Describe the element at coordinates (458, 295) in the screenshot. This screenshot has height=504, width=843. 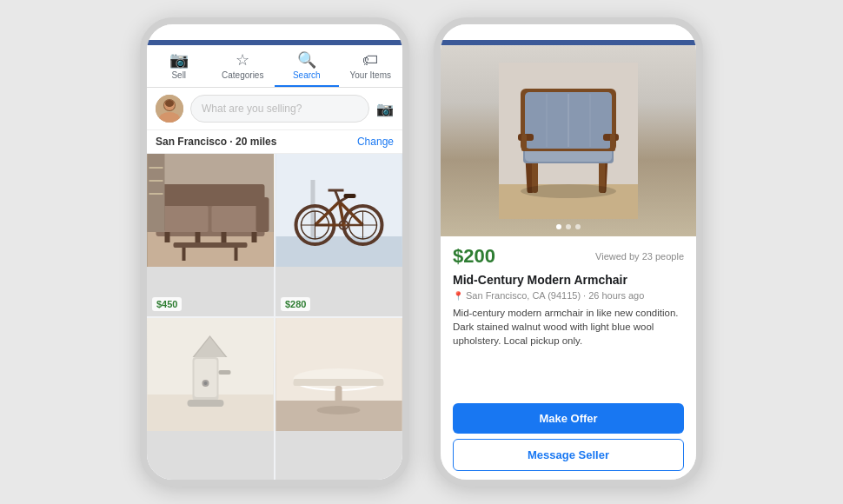
I see `pin-icon: 📍` at that location.